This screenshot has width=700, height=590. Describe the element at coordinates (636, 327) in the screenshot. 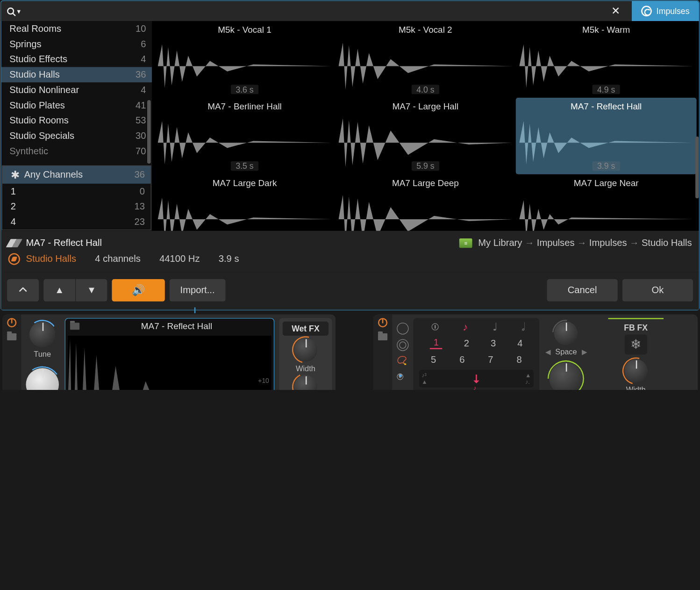

I see `fb-fx-title: FB FX` at that location.